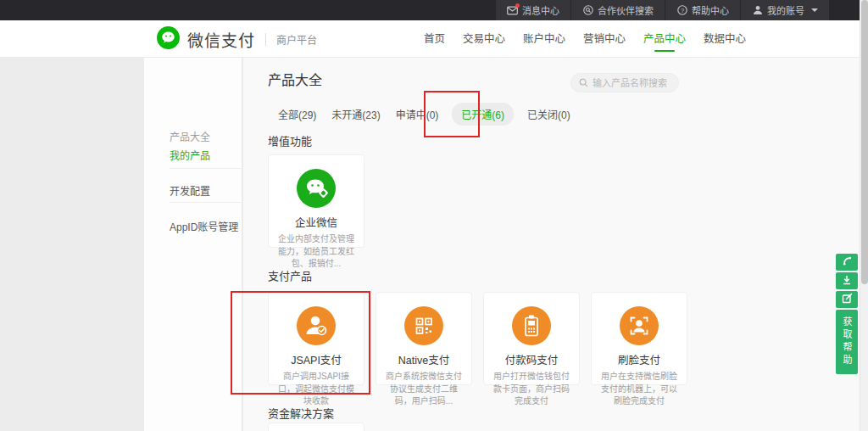  What do you see at coordinates (665, 39) in the screenshot?
I see `nav-product-center: 产品中心` at bounding box center [665, 39].